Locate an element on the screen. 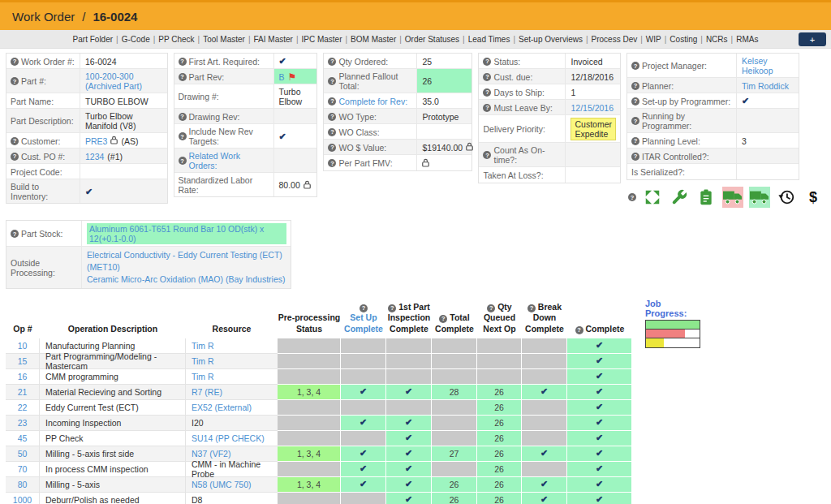 Image resolution: width=831 pixels, height=504 pixels. resource-link: R7 (RE) is located at coordinates (207, 392).